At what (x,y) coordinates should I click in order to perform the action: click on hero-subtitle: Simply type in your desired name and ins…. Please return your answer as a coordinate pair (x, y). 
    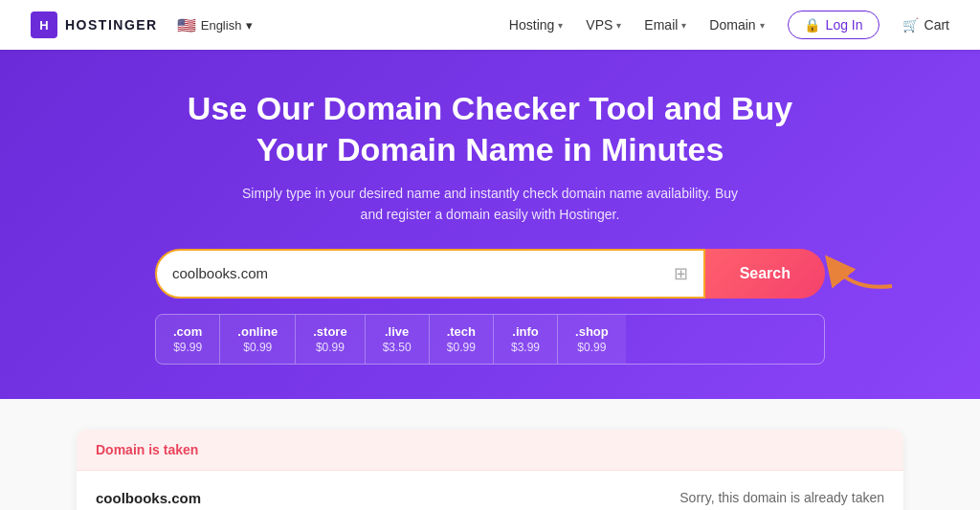
    Looking at the image, I should click on (490, 205).